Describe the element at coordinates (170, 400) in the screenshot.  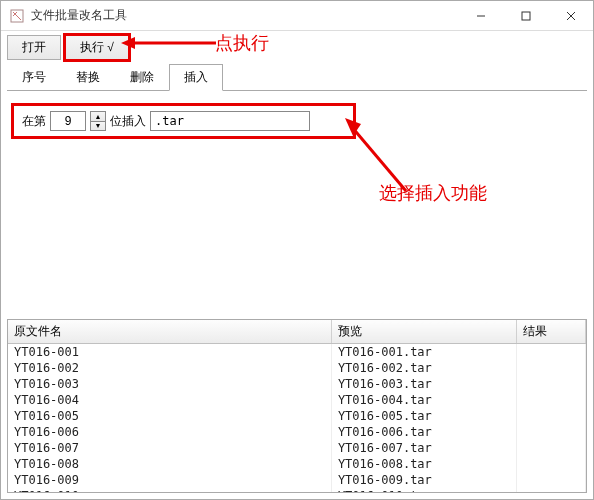
I see `cell-original: YT016-004` at that location.